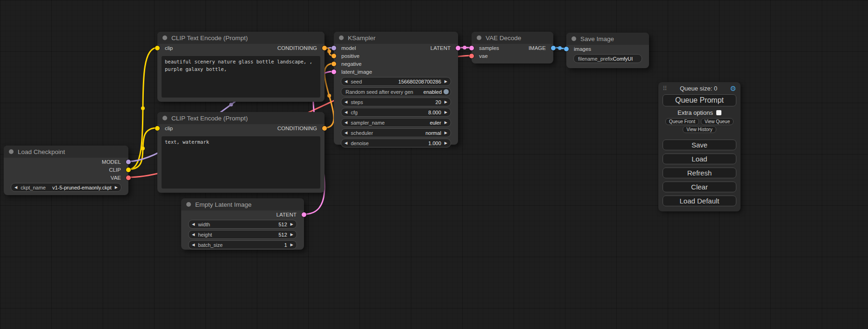 The image size is (868, 329). Describe the element at coordinates (66, 188) in the screenshot. I see `widget-ckpt-name: ◀ ckpt_name v1-5-pruned-emaonly.ckpt ▶` at that location.